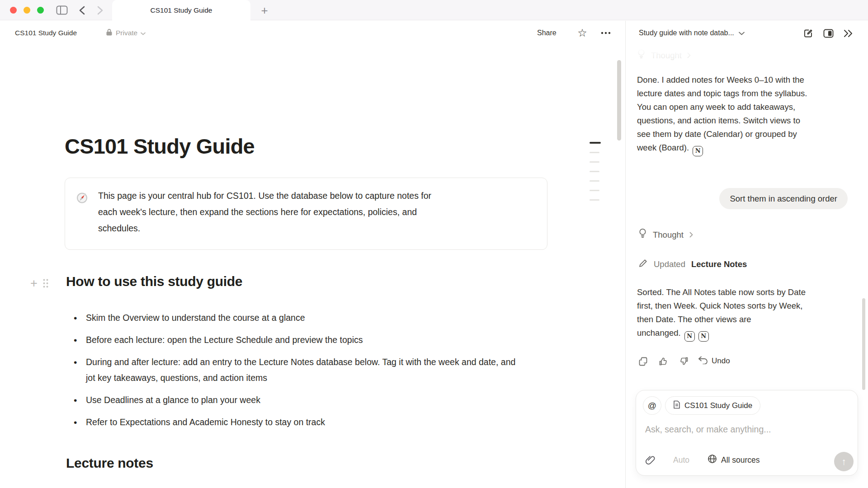  Describe the element at coordinates (100, 10) in the screenshot. I see `forward-icon` at that location.